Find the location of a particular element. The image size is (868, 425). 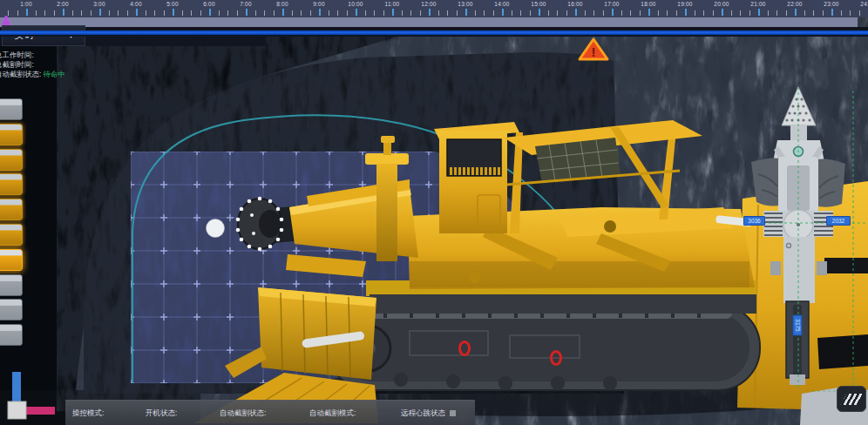

timeline-hour-label: 6:00 is located at coordinates (209, 3).